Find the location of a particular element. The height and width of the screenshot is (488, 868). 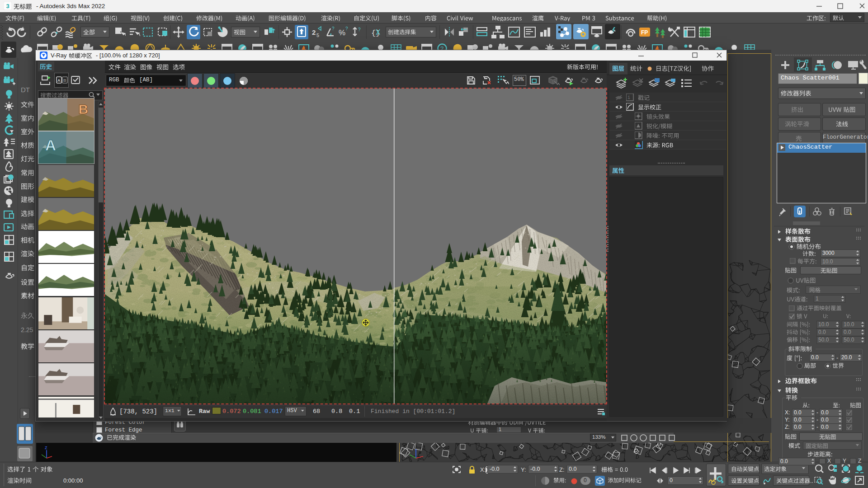

svg-text: i is located at coordinates (629, 98).